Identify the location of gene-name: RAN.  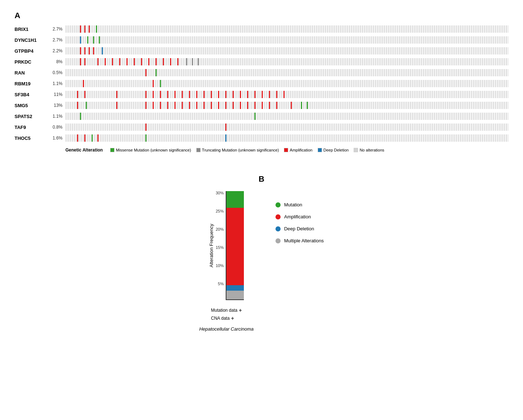
(31, 73).